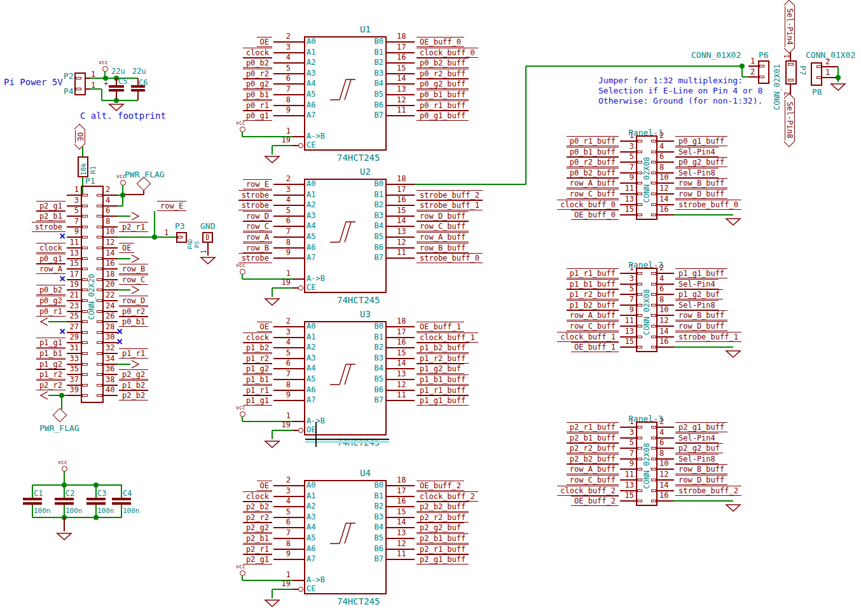  I want to click on connector-p6, so click(764, 72).